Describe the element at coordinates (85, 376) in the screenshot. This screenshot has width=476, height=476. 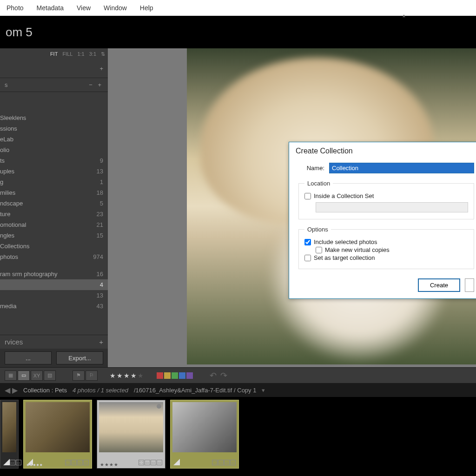
I see `flag-group: ⚑ ⚐` at that location.